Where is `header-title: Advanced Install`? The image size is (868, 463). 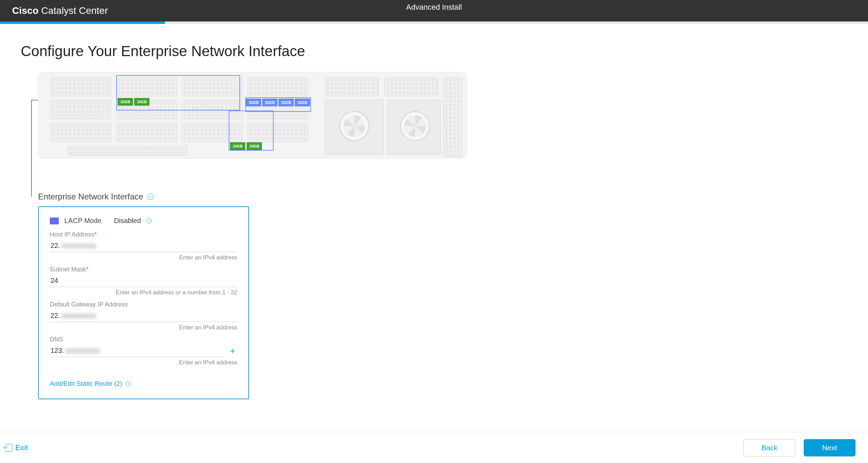
header-title: Advanced Install is located at coordinates (434, 7).